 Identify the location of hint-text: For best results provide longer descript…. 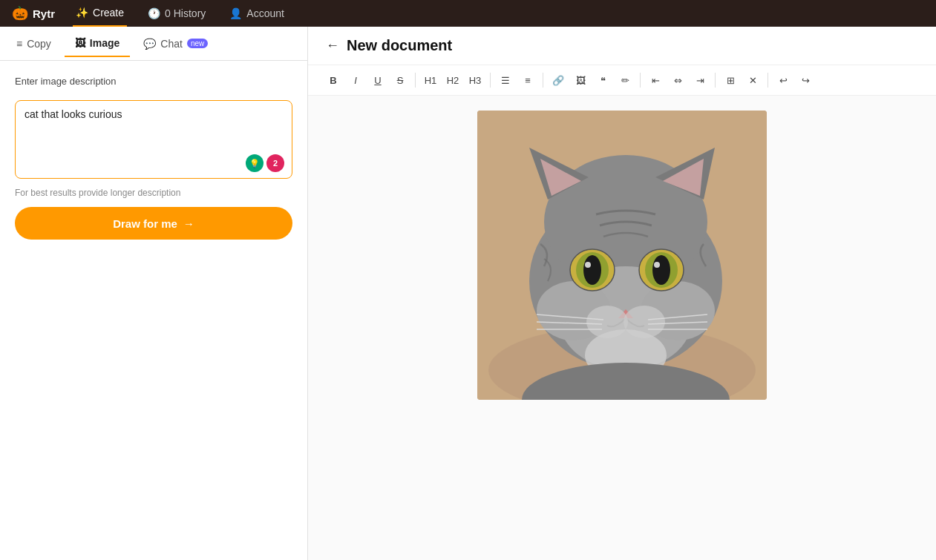
(154, 193).